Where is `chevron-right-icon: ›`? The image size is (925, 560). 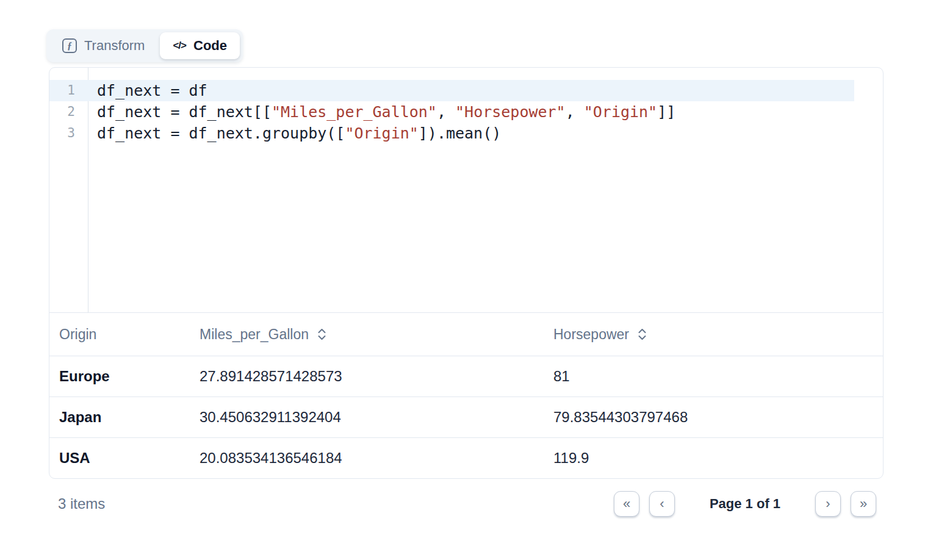
chevron-right-icon: › is located at coordinates (827, 504).